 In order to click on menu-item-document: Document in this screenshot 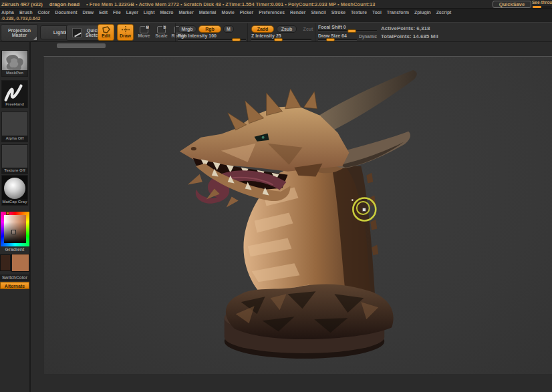, I will do `click(65, 12)`.